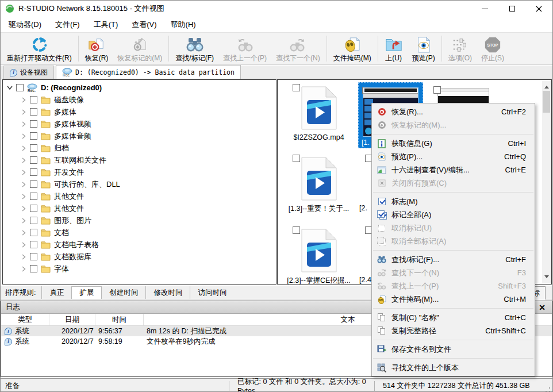  Describe the element at coordinates (453, 228) in the screenshot. I see `menu-unmark: 取消标记(U)` at that location.